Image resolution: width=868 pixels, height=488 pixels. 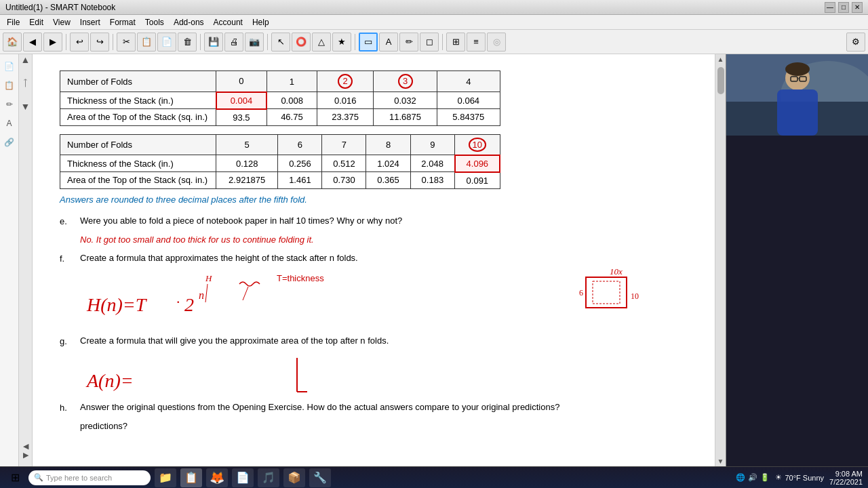 What do you see at coordinates (187, 42) in the screenshot?
I see `delete-button: 🗑` at bounding box center [187, 42].